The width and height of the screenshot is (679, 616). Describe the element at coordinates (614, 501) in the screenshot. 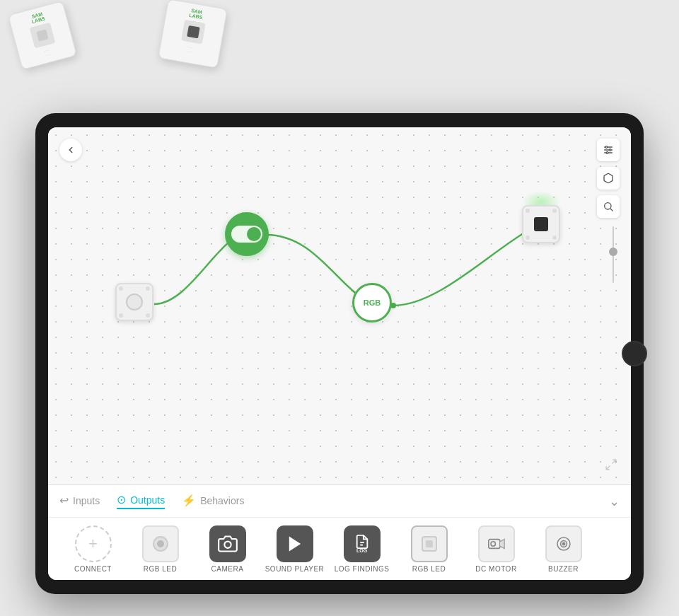

I see `chevron-down-icon: ⌄` at that location.